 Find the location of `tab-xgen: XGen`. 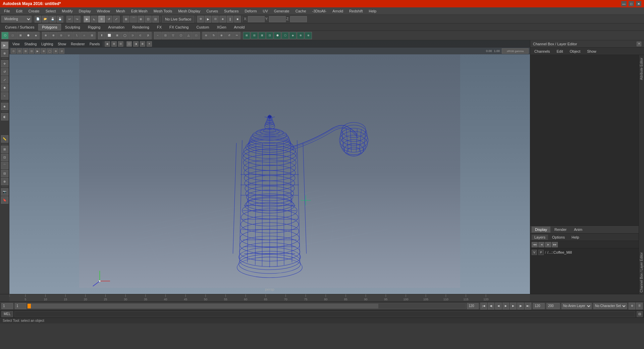

tab-xgen: XGen is located at coordinates (221, 27).